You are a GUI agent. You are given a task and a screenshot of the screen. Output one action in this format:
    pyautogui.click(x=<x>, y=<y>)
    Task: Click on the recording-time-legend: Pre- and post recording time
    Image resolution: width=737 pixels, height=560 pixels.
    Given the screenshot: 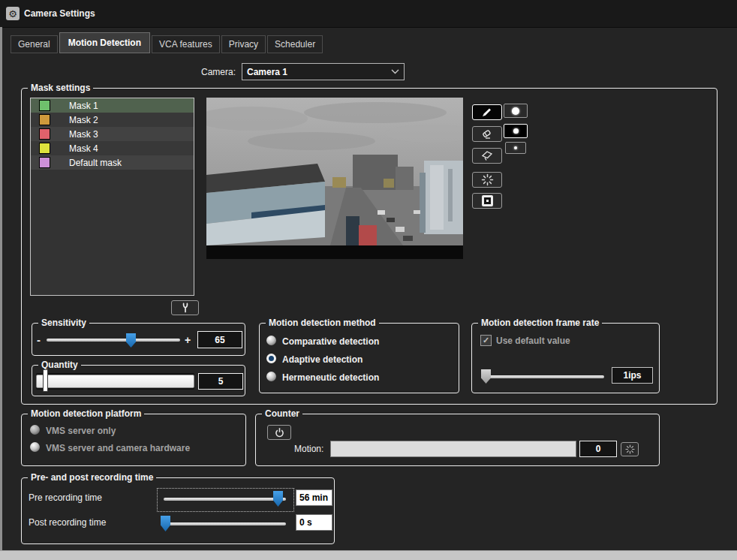 What is the action you would take?
    pyautogui.click(x=92, y=477)
    